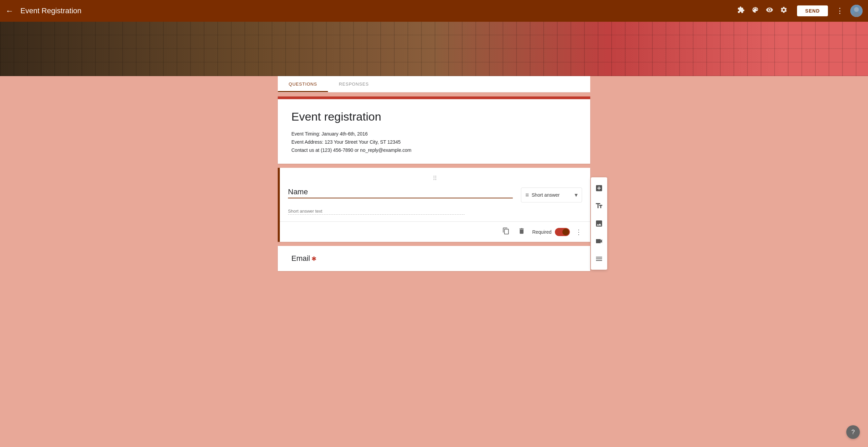  What do you see at coordinates (10, 11) in the screenshot?
I see `back-button: ←` at bounding box center [10, 11].